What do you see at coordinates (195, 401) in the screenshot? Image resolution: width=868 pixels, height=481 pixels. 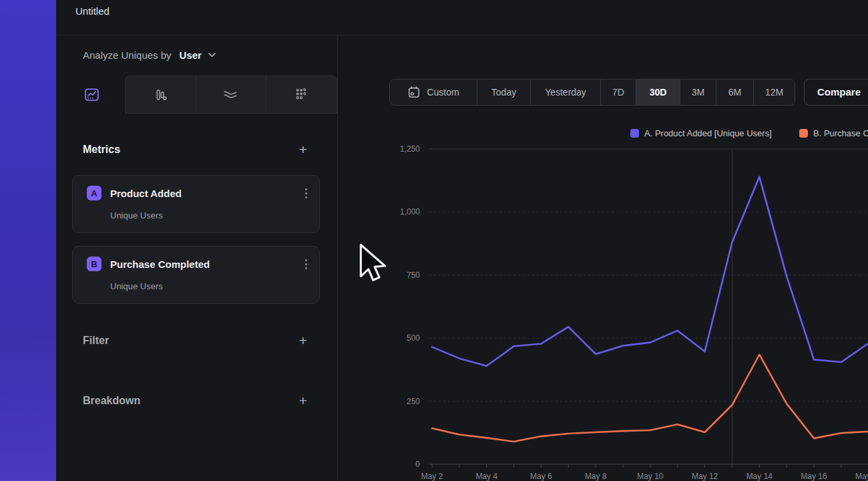 I see `breakdown-section-row: Breakdown +` at bounding box center [195, 401].